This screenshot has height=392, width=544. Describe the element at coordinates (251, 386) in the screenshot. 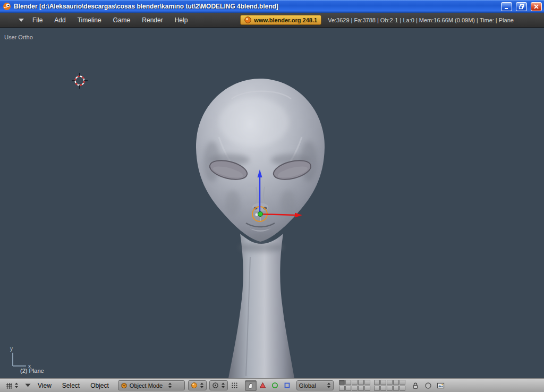

I see `manipulator-toggle-button` at that location.